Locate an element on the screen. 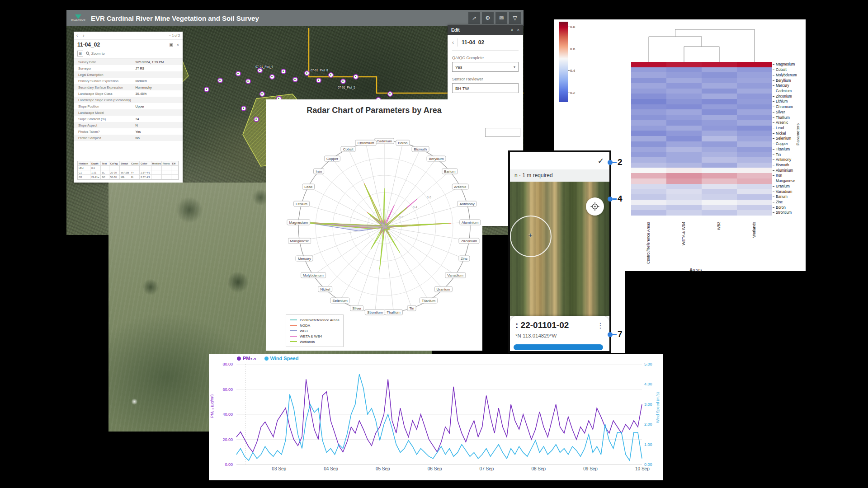  plot-label: 07-01_Plot_5 is located at coordinates (346, 88).